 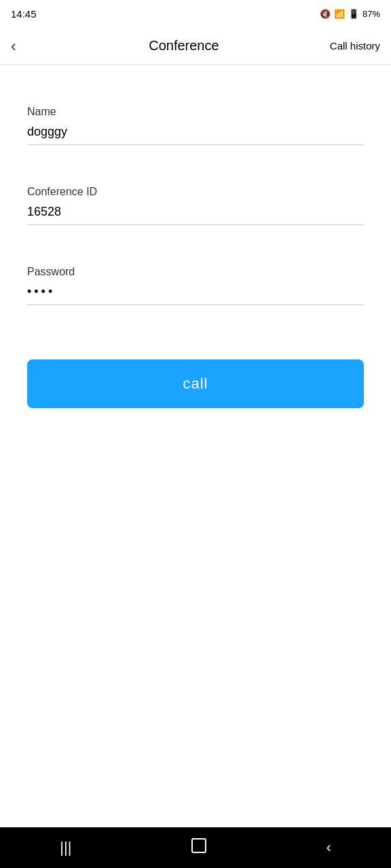 What do you see at coordinates (199, 848) in the screenshot?
I see `home-icon` at bounding box center [199, 848].